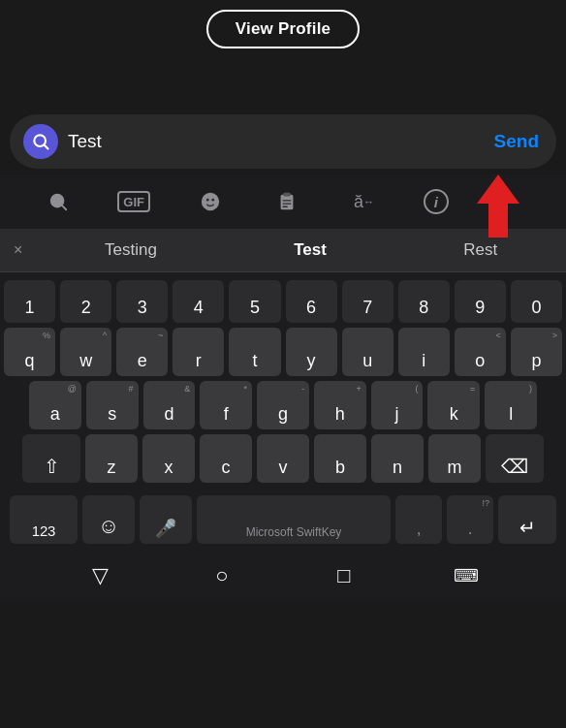  I want to click on shift-key: ⇧, so click(51, 459).